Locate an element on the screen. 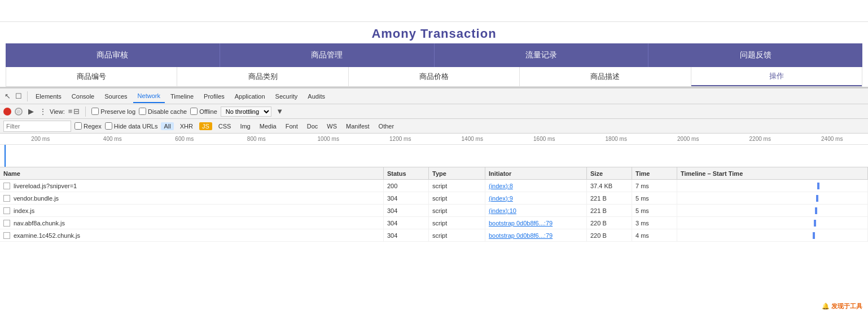 The width and height of the screenshot is (868, 315). offline-input is located at coordinates (194, 112).